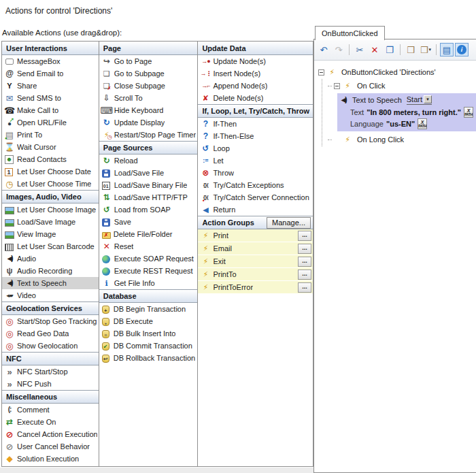 The height and width of the screenshot is (473, 476). I want to click on action-item-let-user-choose-time: Let User Choose Time, so click(50, 184).